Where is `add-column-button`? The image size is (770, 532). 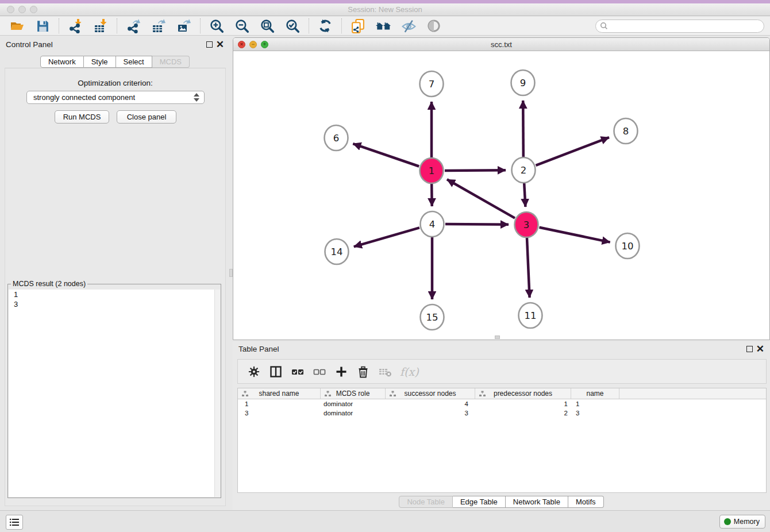 add-column-button is located at coordinates (341, 372).